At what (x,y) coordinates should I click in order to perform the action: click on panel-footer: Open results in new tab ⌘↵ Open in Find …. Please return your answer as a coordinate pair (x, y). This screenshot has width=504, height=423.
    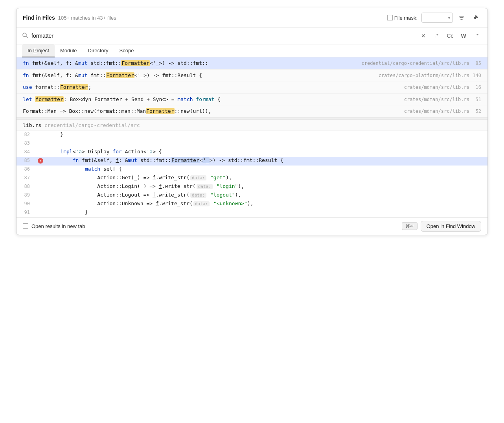
    Looking at the image, I should click on (252, 226).